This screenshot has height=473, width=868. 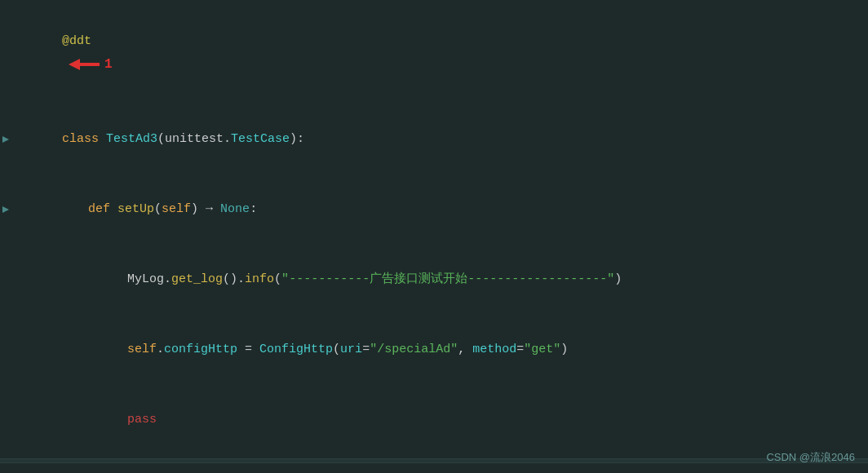 I want to click on code-line-3: def setUp(self) → None:, so click(x=434, y=210).